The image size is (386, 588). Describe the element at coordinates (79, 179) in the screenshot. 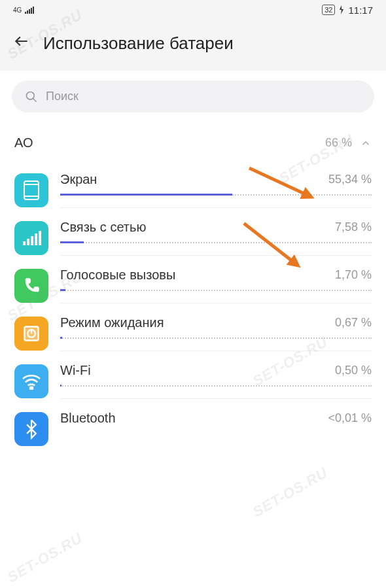

I see `item-label: Экран` at that location.